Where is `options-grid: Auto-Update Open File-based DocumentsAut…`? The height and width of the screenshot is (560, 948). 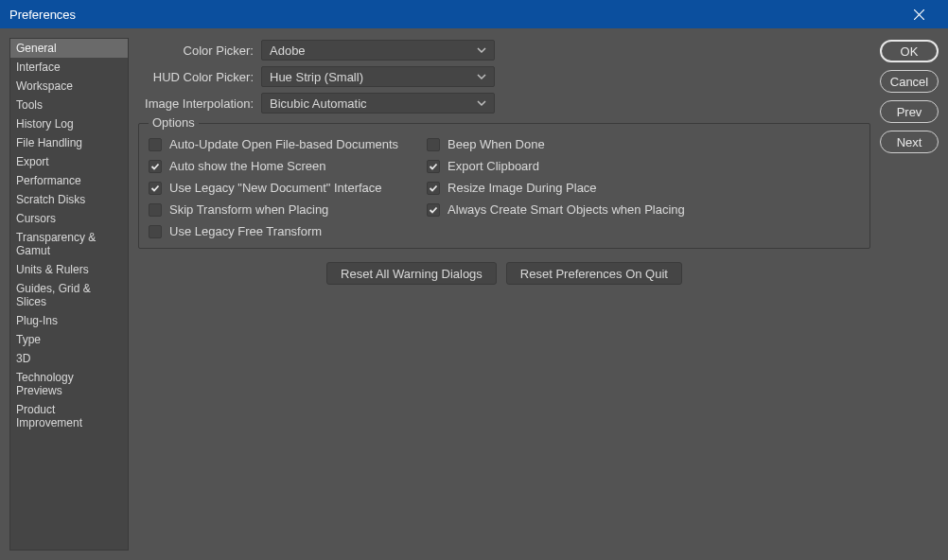 options-grid: Auto-Update Open File-based DocumentsAut… is located at coordinates (504, 187).